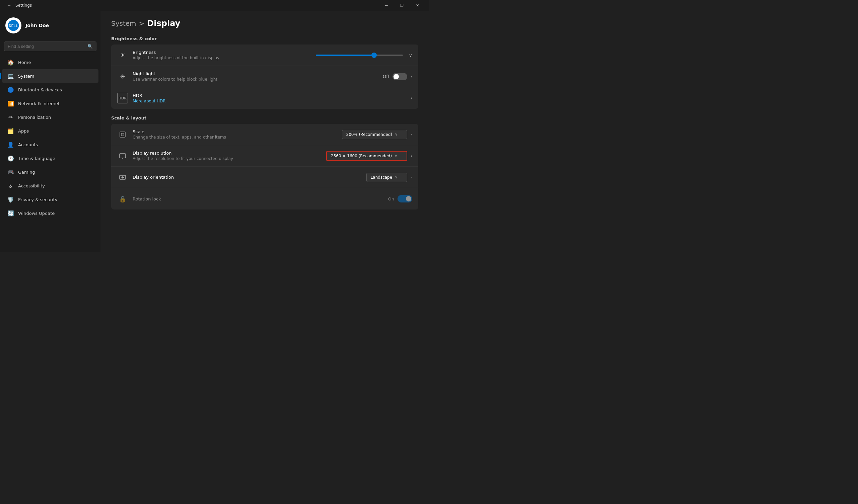 The width and height of the screenshot is (858, 504). I want to click on close-button: ✕, so click(417, 5).